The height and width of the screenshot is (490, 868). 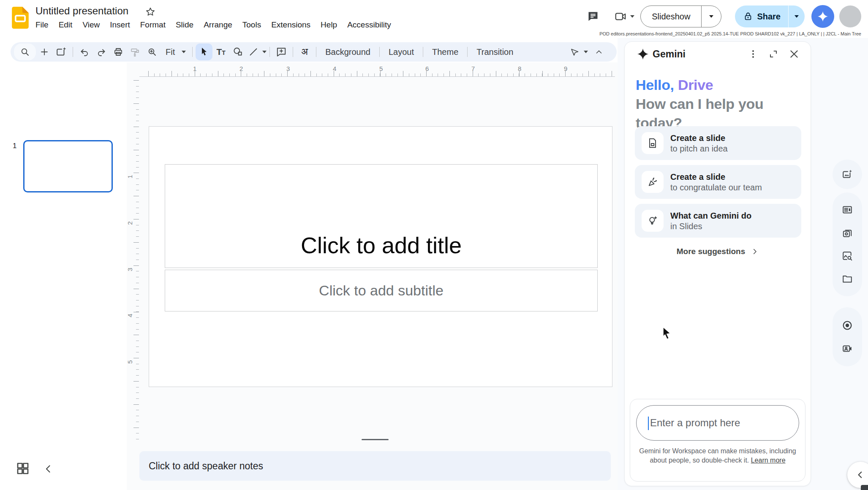 What do you see at coordinates (348, 52) in the screenshot?
I see `background-button: Background` at bounding box center [348, 52].